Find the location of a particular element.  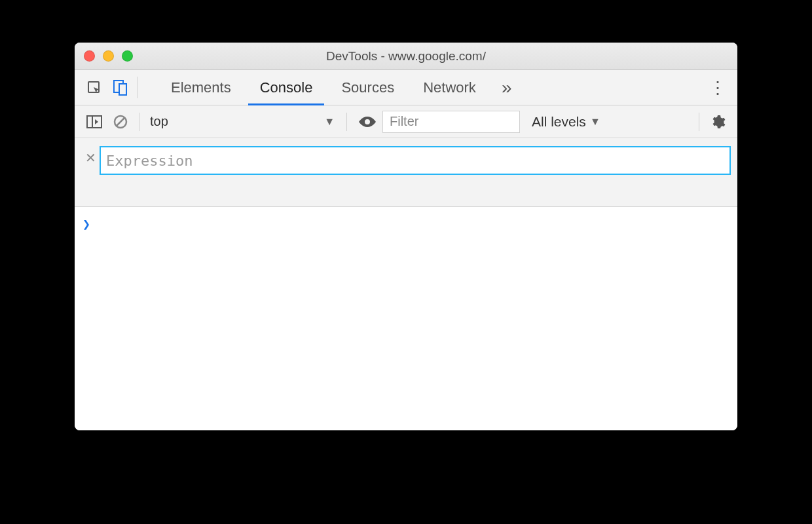

tab-network: Network is located at coordinates (449, 88).